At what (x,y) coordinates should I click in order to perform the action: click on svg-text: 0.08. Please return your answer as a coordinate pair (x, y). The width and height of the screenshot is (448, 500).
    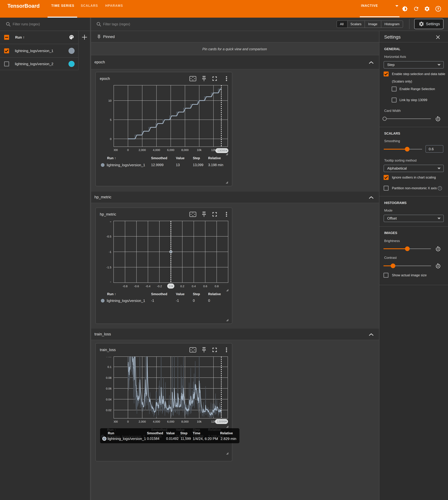
    Looking at the image, I should click on (109, 378).